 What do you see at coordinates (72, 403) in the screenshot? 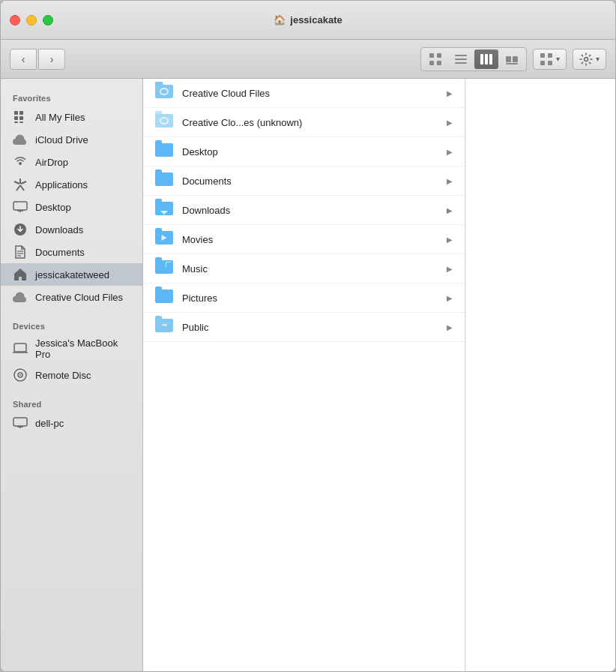
I see `shared-label: Shared` at bounding box center [72, 403].